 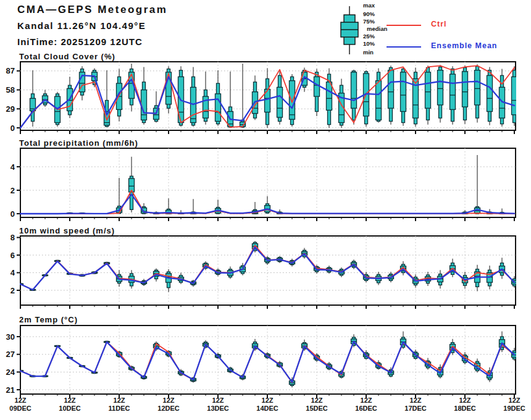 What do you see at coordinates (79, 143) in the screenshot?
I see `panel-title-precipitation: Total precipitation (mm/6h)` at bounding box center [79, 143].